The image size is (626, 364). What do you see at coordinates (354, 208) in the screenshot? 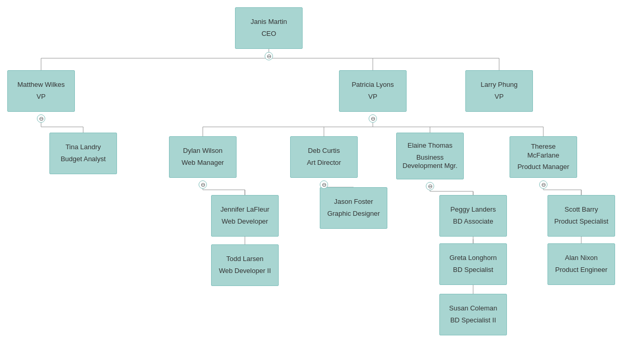
I see `node-jason: Jason Foster Graphic Designer` at bounding box center [354, 208].